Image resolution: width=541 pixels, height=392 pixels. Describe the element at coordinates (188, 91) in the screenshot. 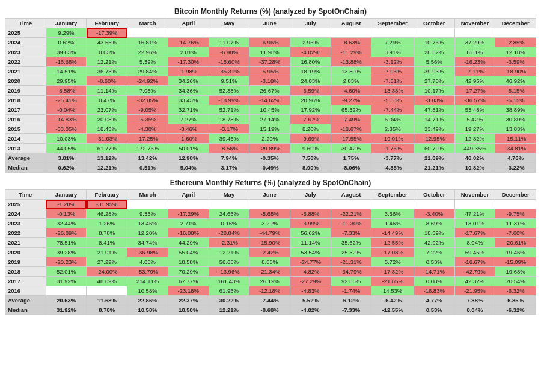

I see `cell-2019-col3: 34.36%` at that location.